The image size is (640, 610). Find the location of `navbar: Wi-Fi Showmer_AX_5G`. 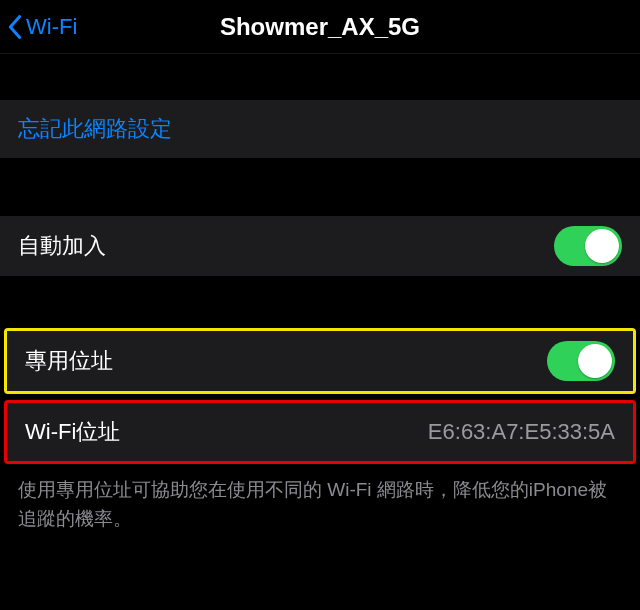

navbar: Wi-Fi Showmer_AX_5G is located at coordinates (320, 27).